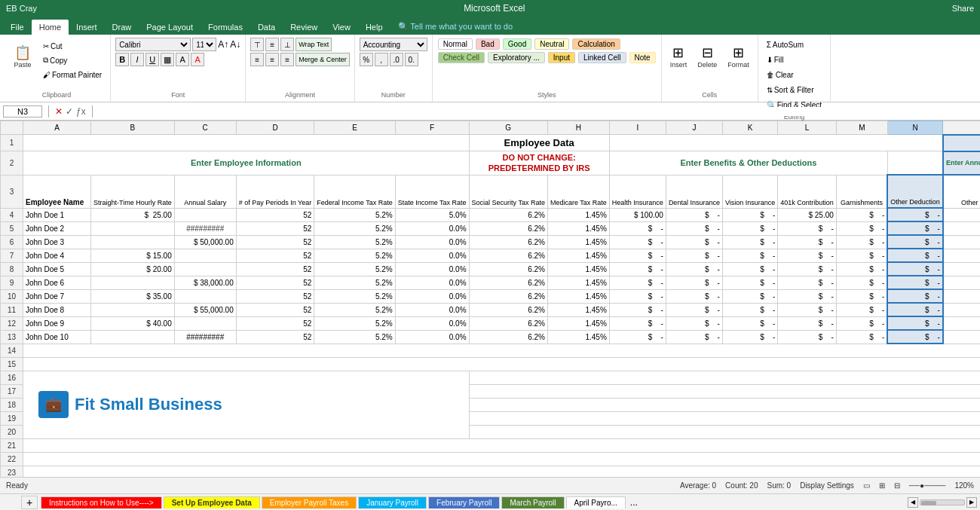 The width and height of the screenshot is (980, 510). Describe the element at coordinates (182, 60) in the screenshot. I see `fill-color-button: A` at that location.